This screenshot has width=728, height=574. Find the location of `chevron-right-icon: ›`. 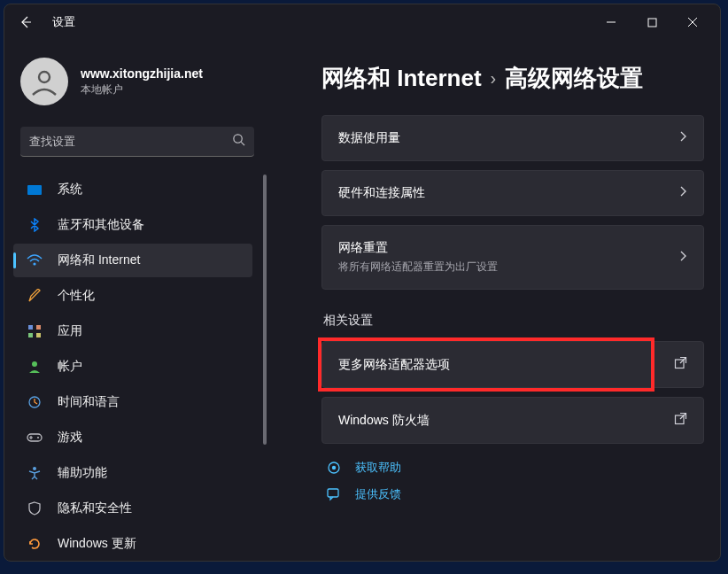

chevron-right-icon: › is located at coordinates (494, 78).